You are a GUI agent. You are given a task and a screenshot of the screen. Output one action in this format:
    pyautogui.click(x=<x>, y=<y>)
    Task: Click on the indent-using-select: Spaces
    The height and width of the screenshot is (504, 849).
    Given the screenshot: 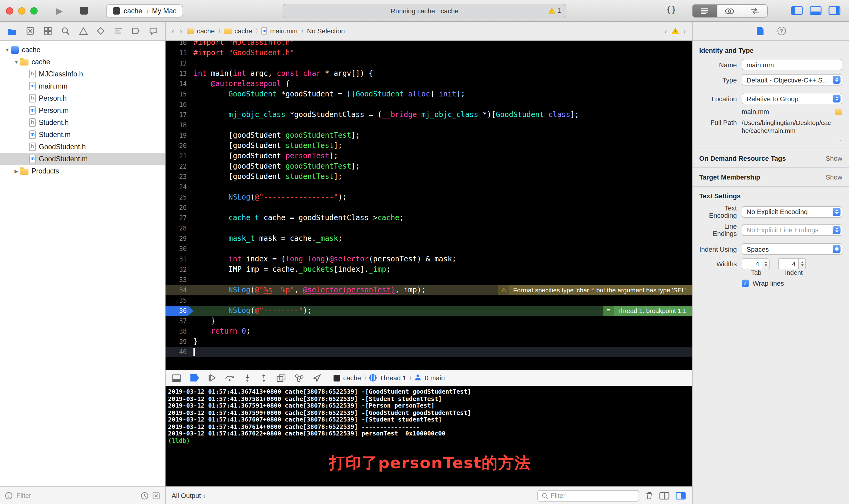 What is the action you would take?
    pyautogui.click(x=792, y=249)
    